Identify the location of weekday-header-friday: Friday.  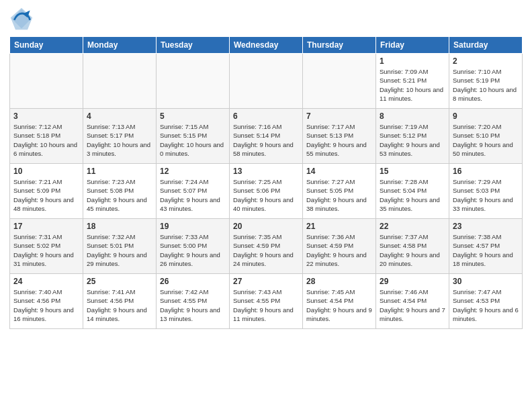
(412, 46).